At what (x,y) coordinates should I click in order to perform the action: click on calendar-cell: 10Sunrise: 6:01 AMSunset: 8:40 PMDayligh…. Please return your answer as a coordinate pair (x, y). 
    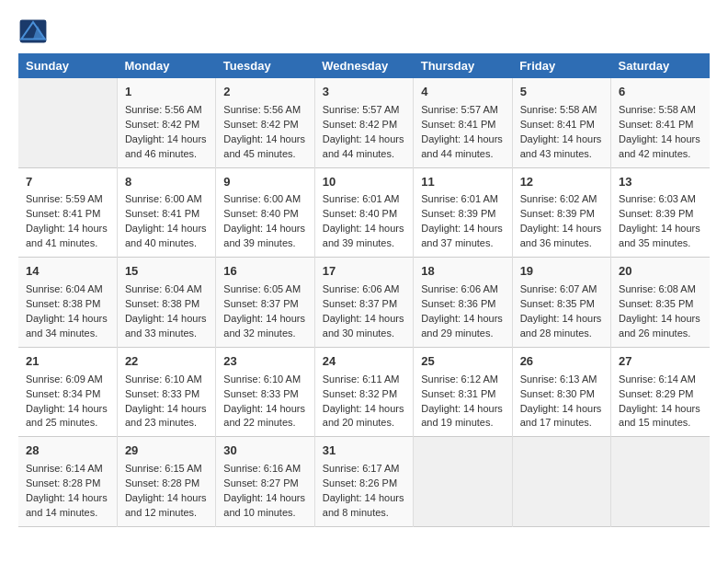
    Looking at the image, I should click on (364, 213).